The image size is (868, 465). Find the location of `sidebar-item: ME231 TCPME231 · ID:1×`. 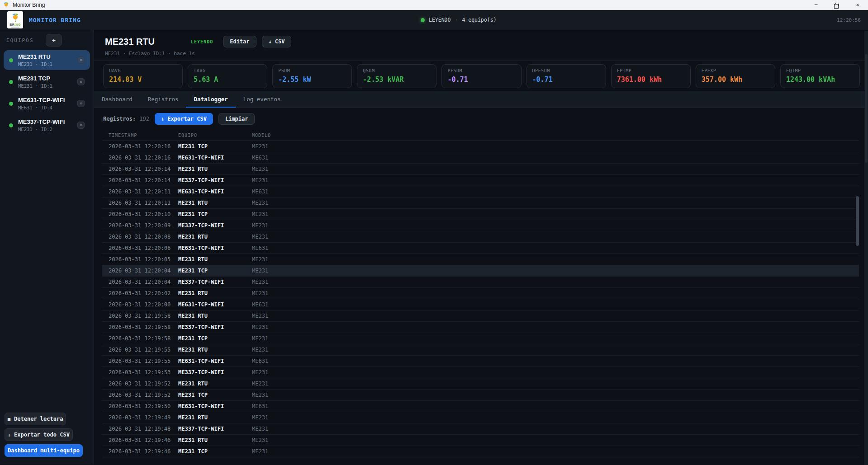

sidebar-item: ME231 TCPME231 · ID:1× is located at coordinates (47, 82).